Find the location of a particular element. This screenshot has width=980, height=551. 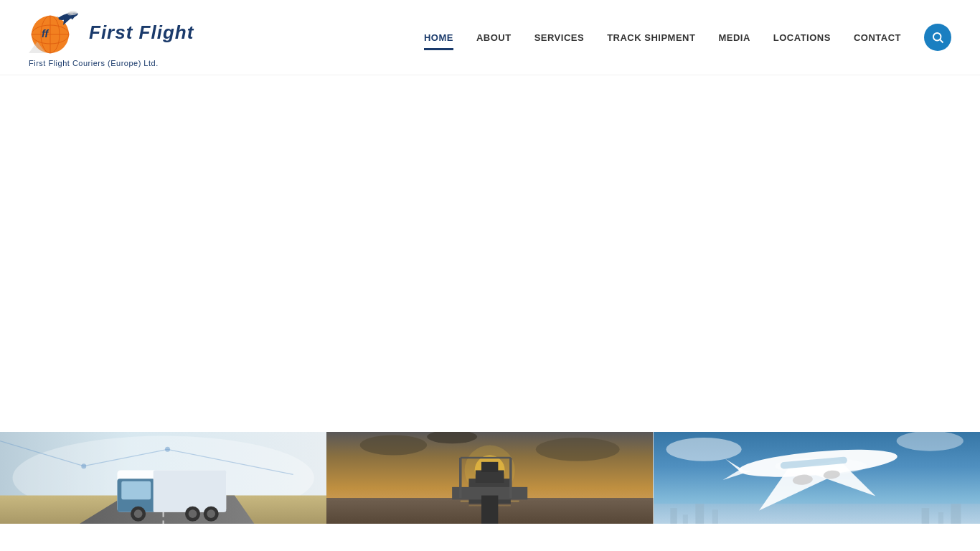

nav-item-services: SERVICES is located at coordinates (560, 37).